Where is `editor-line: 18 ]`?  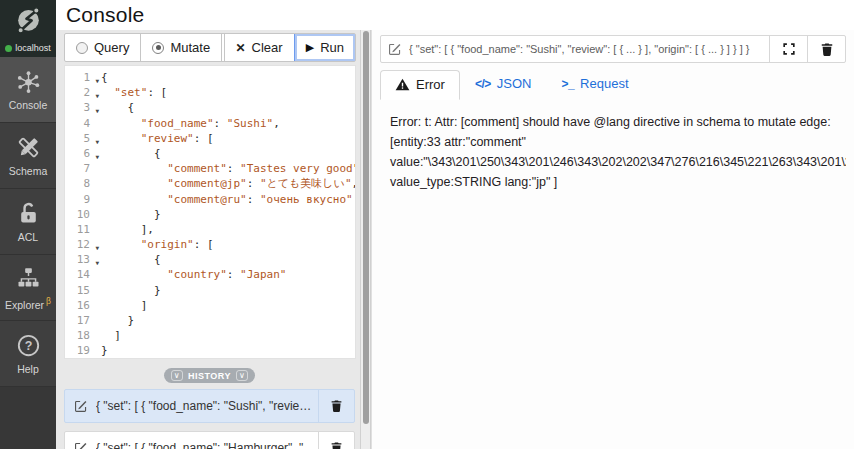 editor-line: 18 ] is located at coordinates (210, 336).